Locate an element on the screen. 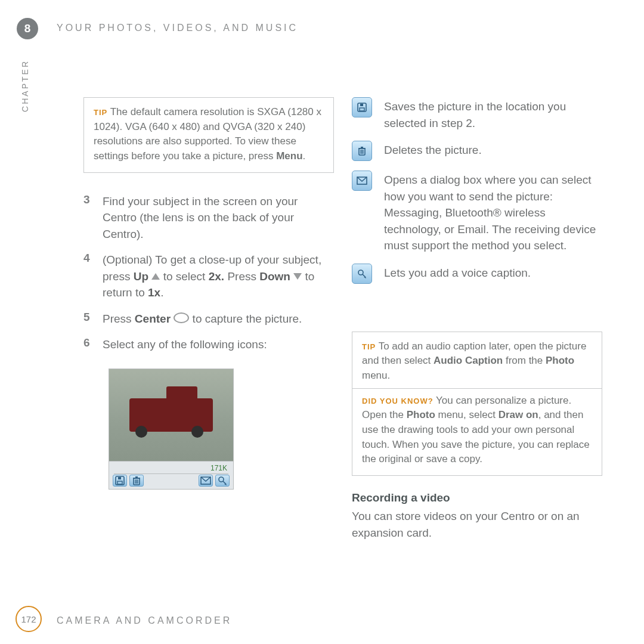  step-text: Select any of the following icons: is located at coordinates (218, 345).